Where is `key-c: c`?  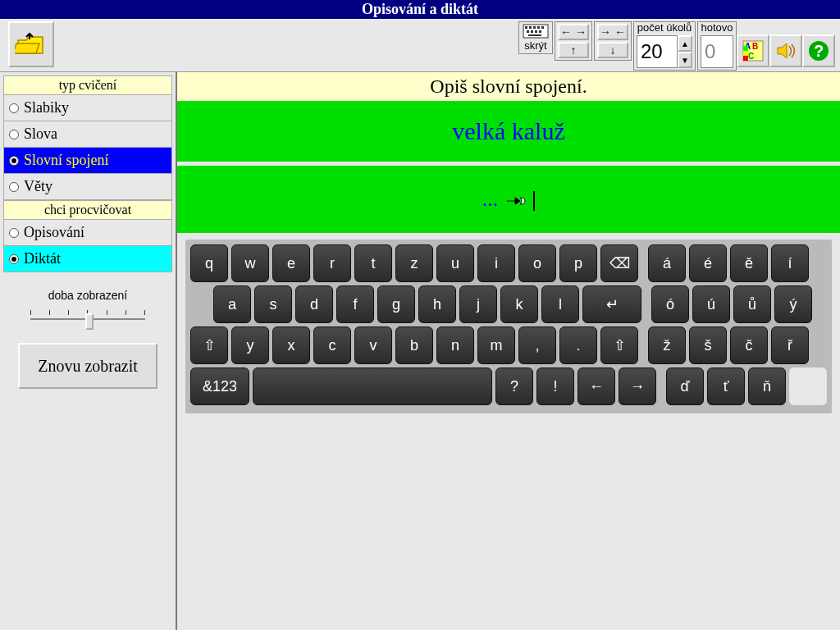
key-c: c is located at coordinates (332, 345).